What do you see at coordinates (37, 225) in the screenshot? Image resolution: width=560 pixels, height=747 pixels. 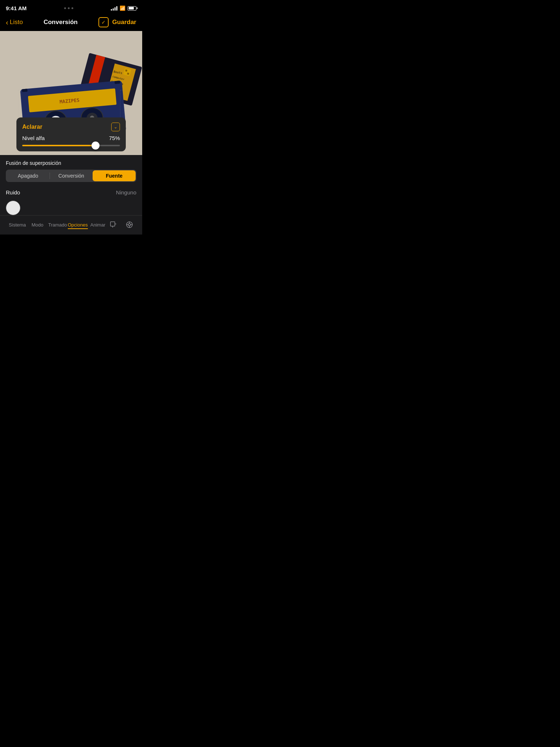 I see `tab-modo: Modo` at bounding box center [37, 225].